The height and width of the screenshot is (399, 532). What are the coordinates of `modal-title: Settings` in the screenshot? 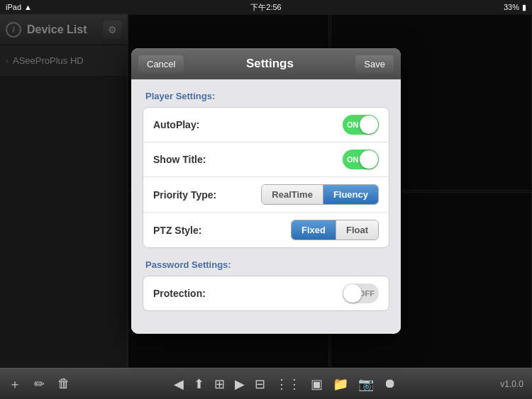 It's located at (270, 64).